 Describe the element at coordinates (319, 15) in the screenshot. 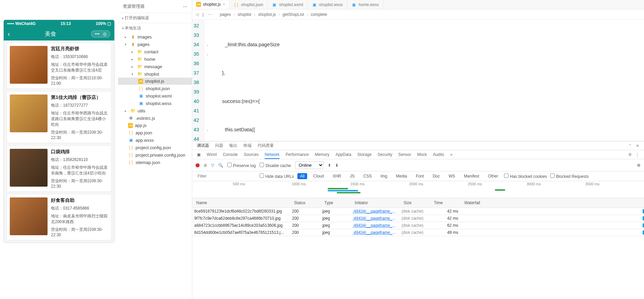

I see `crumb: complete` at that location.